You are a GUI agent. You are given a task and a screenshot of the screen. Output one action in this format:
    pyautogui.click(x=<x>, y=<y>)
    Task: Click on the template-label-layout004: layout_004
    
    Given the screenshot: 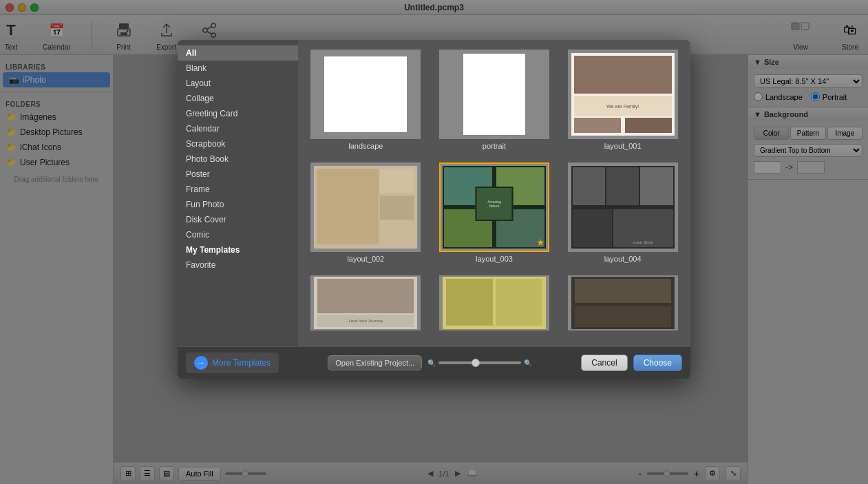 What is the action you would take?
    pyautogui.click(x=623, y=259)
    